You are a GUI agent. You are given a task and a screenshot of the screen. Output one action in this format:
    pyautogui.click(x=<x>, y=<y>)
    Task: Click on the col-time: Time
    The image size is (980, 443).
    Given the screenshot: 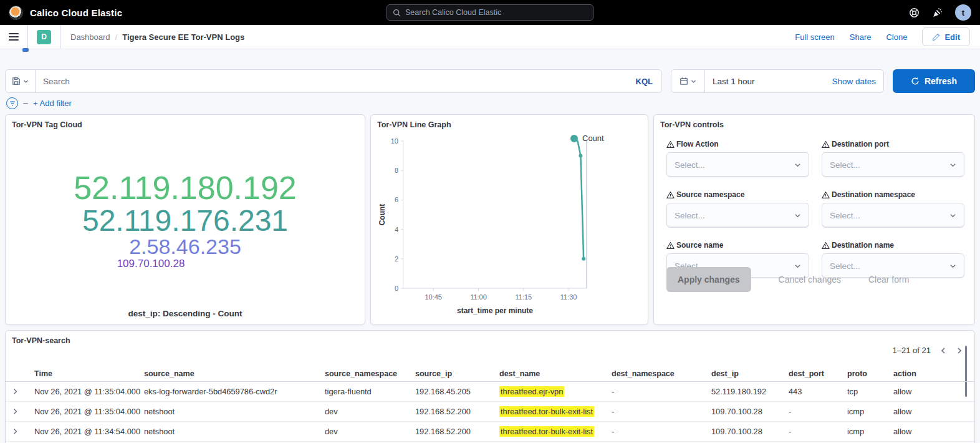 What is the action you would take?
    pyautogui.click(x=89, y=374)
    